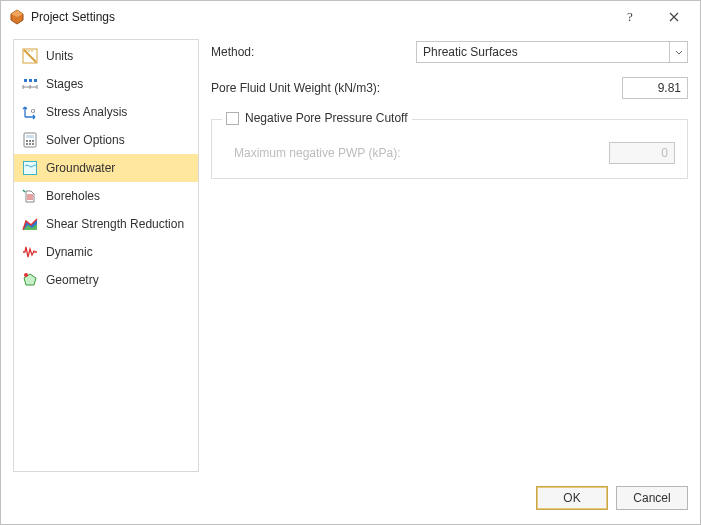  I want to click on sidebar-item-label: Stages, so click(64, 84).